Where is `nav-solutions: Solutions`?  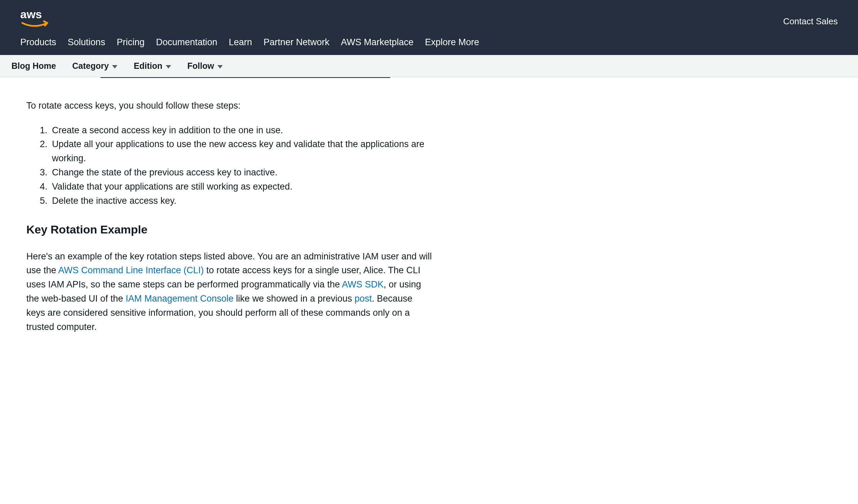 nav-solutions: Solutions is located at coordinates (86, 42).